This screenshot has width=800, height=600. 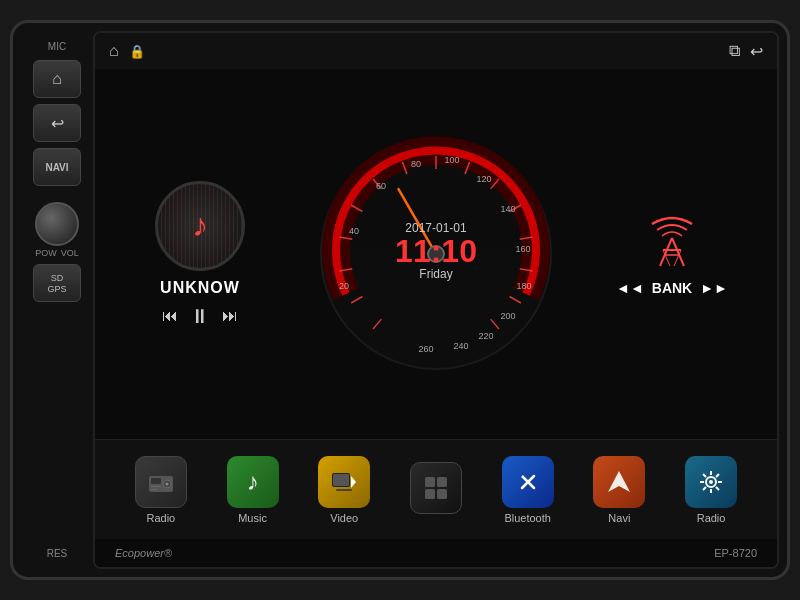 What do you see at coordinates (200, 288) in the screenshot?
I see `track-title: UNKNOW` at bounding box center [200, 288].